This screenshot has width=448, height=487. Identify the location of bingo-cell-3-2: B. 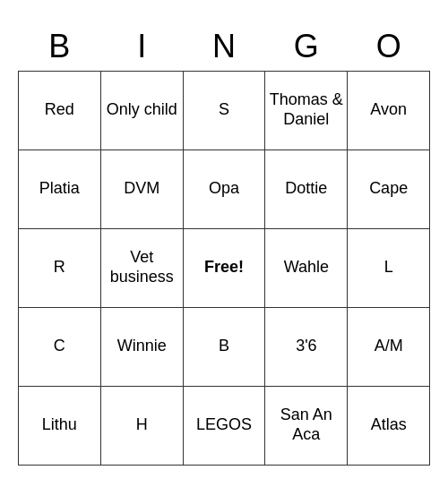
(224, 346).